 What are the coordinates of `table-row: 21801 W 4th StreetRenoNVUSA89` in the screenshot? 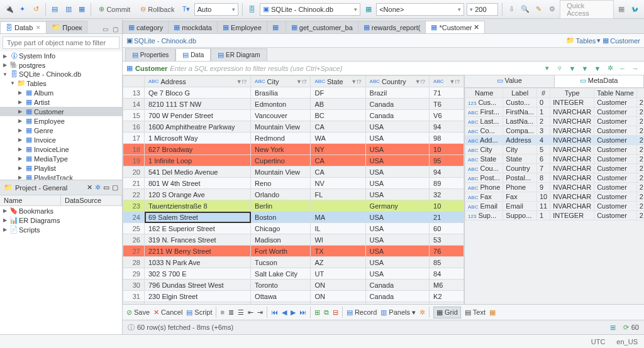 It's located at (294, 183).